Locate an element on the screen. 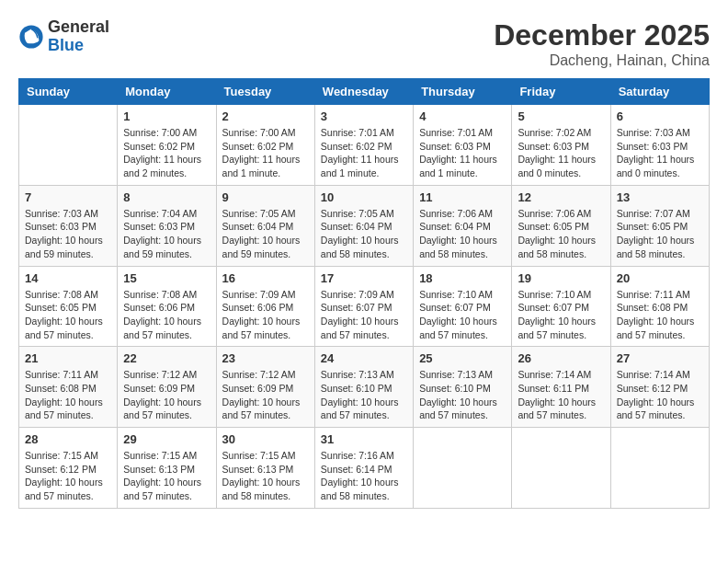  day-number: 17 is located at coordinates (364, 278).